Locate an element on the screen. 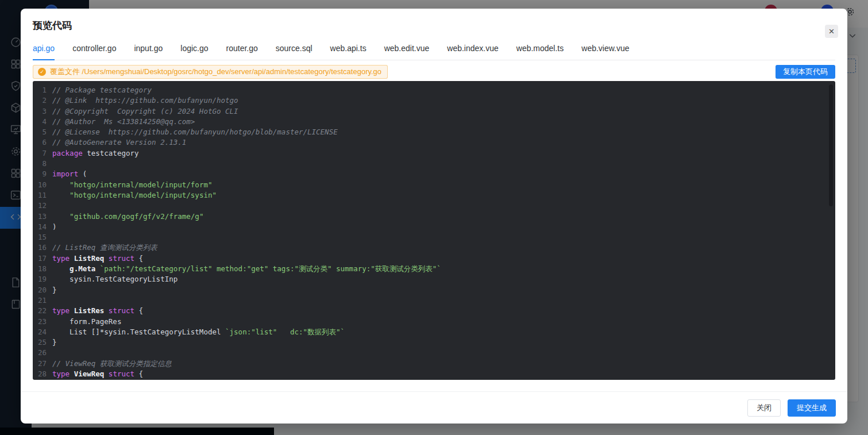 The width and height of the screenshot is (868, 435). code-line: 10 "hotgo/internal/model/input/form" is located at coordinates (434, 185).